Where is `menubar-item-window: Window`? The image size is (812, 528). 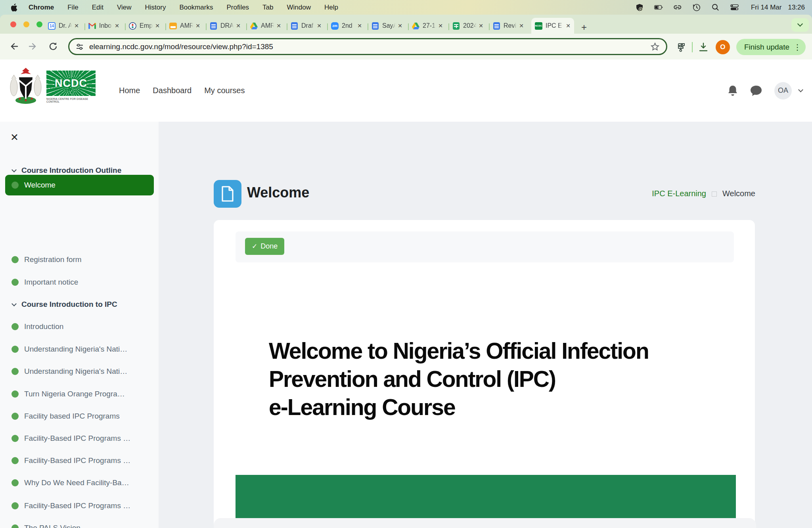 menubar-item-window: Window is located at coordinates (299, 8).